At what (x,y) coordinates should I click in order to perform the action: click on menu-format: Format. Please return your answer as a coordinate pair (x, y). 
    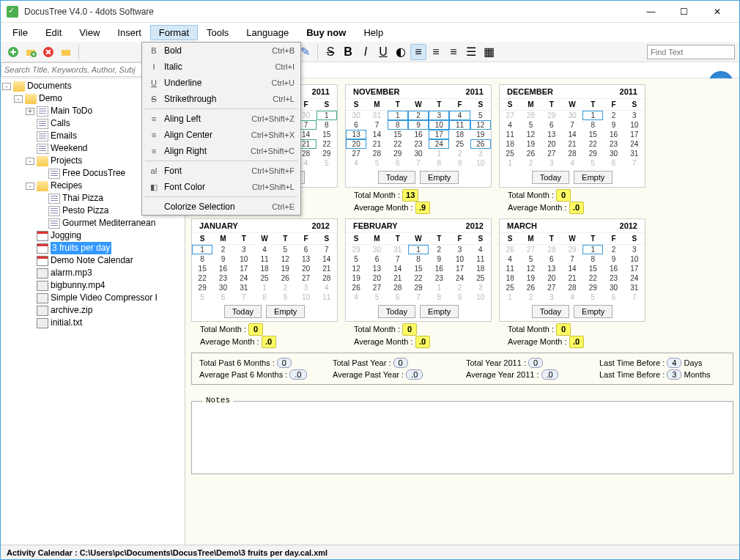
    Looking at the image, I should click on (174, 32).